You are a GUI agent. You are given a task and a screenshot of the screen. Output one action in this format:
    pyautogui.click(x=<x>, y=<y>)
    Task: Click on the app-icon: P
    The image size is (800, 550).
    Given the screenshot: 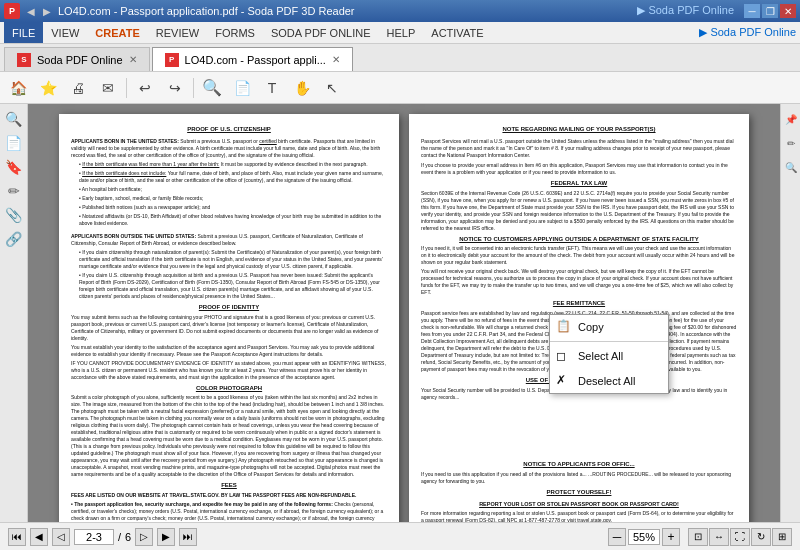 What is the action you would take?
    pyautogui.click(x=12, y=11)
    